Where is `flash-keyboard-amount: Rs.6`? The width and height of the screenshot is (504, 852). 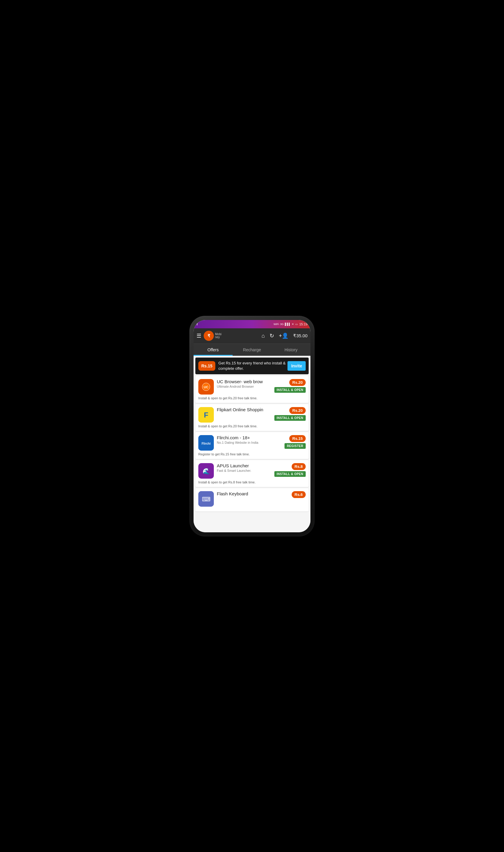
flash-keyboard-amount: Rs.6 is located at coordinates (299, 494).